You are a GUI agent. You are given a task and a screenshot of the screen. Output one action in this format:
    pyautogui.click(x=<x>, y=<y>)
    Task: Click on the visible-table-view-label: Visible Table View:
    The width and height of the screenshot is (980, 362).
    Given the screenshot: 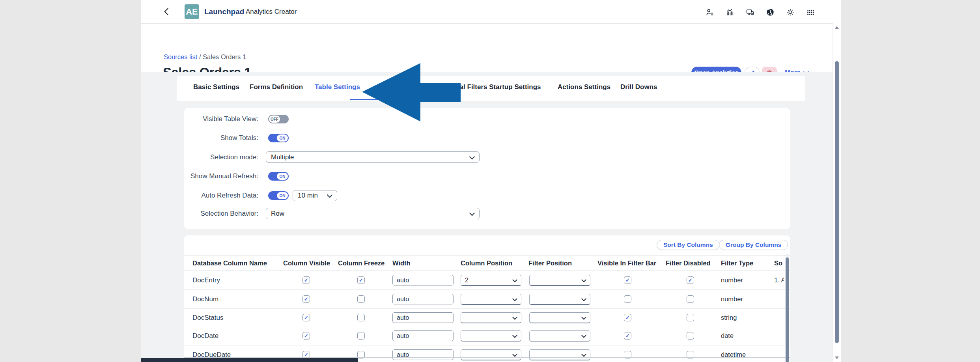 What is the action you would take?
    pyautogui.click(x=221, y=119)
    